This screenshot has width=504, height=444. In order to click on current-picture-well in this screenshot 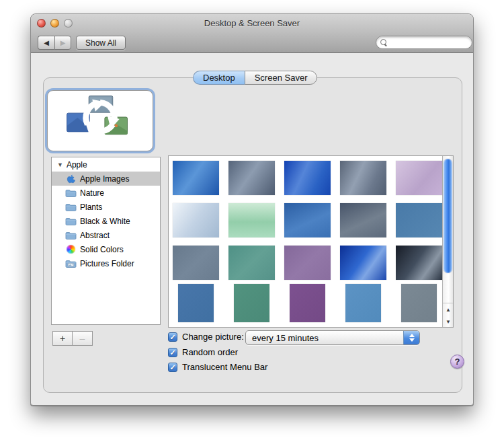, I will do `click(100, 121)`.